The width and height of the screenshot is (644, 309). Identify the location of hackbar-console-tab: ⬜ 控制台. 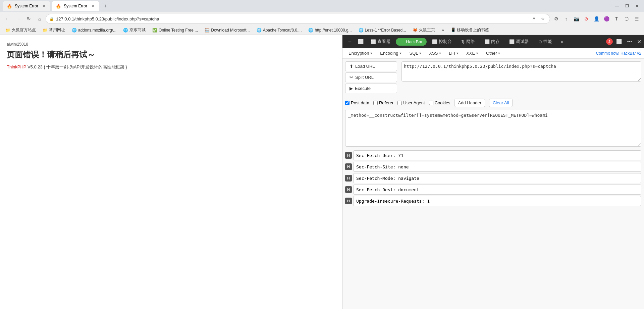
(442, 42).